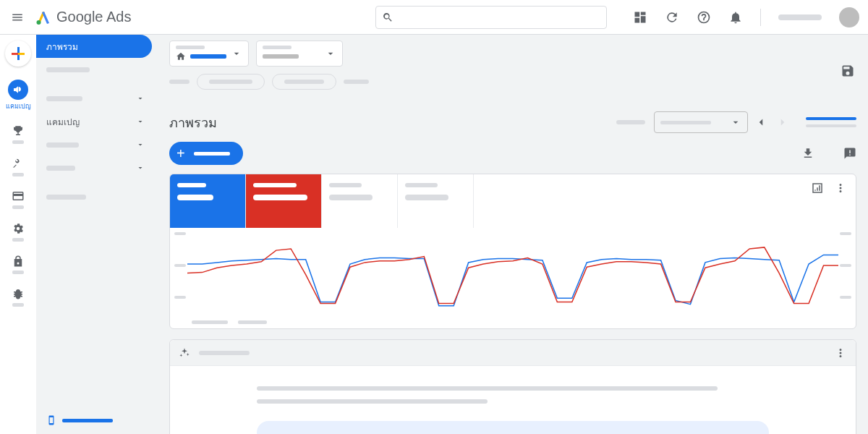  I want to click on trophy-icon, so click(18, 131).